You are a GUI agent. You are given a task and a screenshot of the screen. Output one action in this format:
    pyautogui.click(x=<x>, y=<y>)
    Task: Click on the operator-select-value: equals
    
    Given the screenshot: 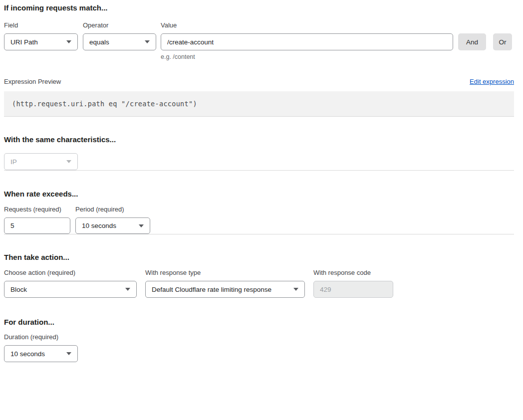 What is the action you would take?
    pyautogui.click(x=99, y=42)
    